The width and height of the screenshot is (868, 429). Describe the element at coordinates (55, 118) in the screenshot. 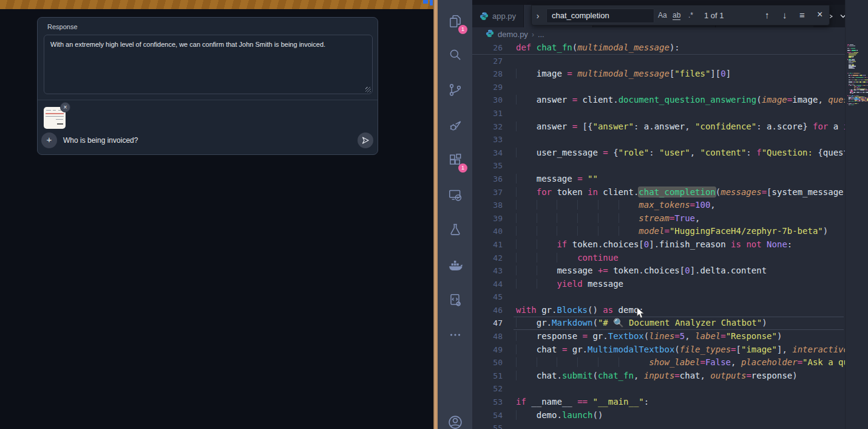

I see `attachment-thumbnail: ×` at that location.